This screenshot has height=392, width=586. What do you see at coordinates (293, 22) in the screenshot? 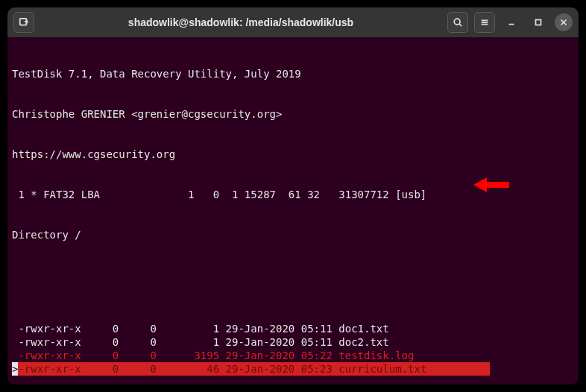
I see `titlebar: shadowlik@shadowlik: /media/shadowlik/us…` at bounding box center [293, 22].